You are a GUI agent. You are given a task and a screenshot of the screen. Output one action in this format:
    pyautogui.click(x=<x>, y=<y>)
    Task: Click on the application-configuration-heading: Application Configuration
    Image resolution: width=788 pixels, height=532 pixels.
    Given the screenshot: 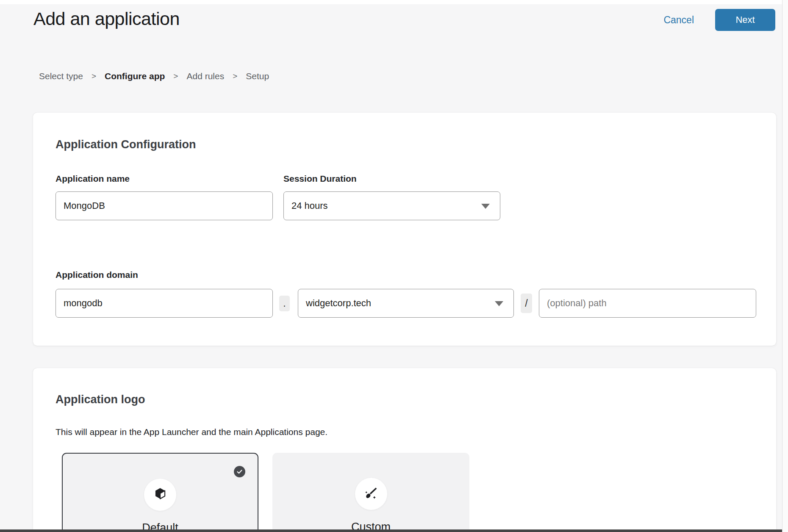 What is the action you would take?
    pyautogui.click(x=125, y=145)
    